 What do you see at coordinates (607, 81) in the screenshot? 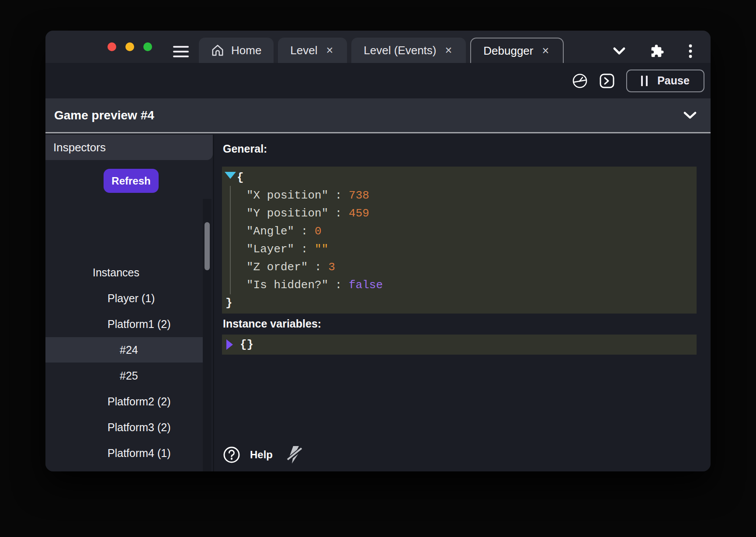
I see `console-icon` at bounding box center [607, 81].